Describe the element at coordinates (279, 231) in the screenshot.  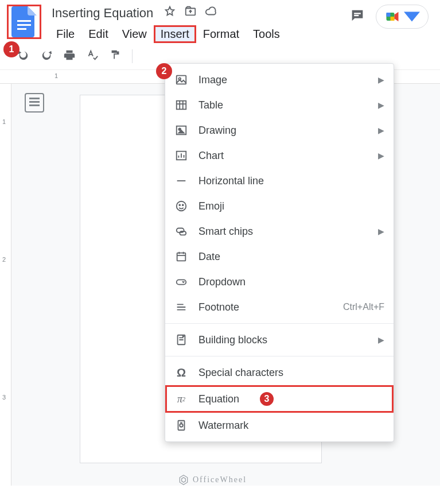
I see `menu-item-smartchips: Smart chips ▶` at that location.